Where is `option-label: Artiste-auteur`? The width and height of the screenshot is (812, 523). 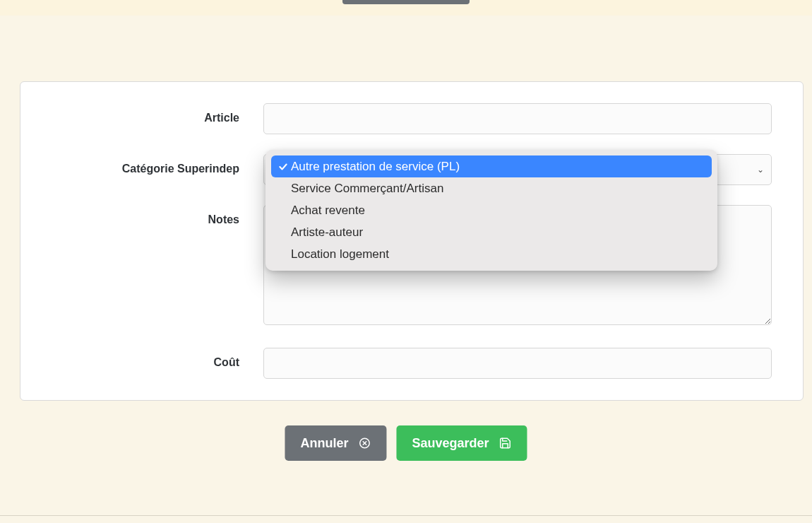
option-label: Artiste-auteur is located at coordinates (327, 233).